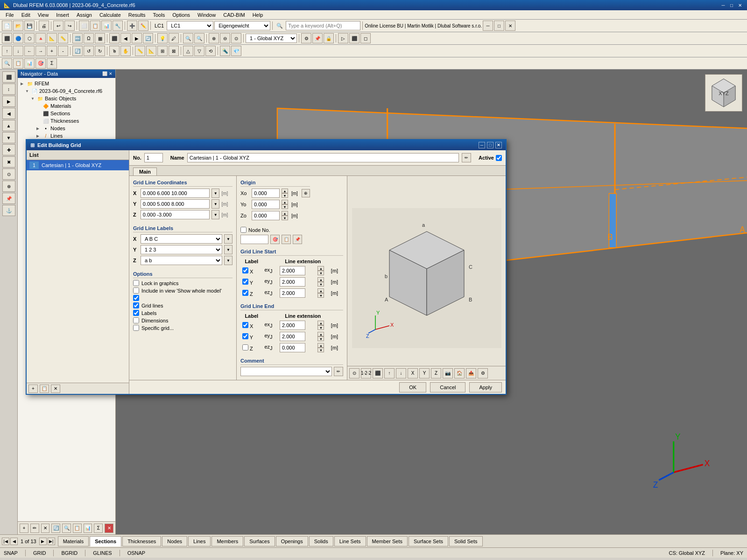 This screenshot has width=747, height=560. What do you see at coordinates (26, 15) in the screenshot?
I see `menu-edit: Edit` at bounding box center [26, 15].